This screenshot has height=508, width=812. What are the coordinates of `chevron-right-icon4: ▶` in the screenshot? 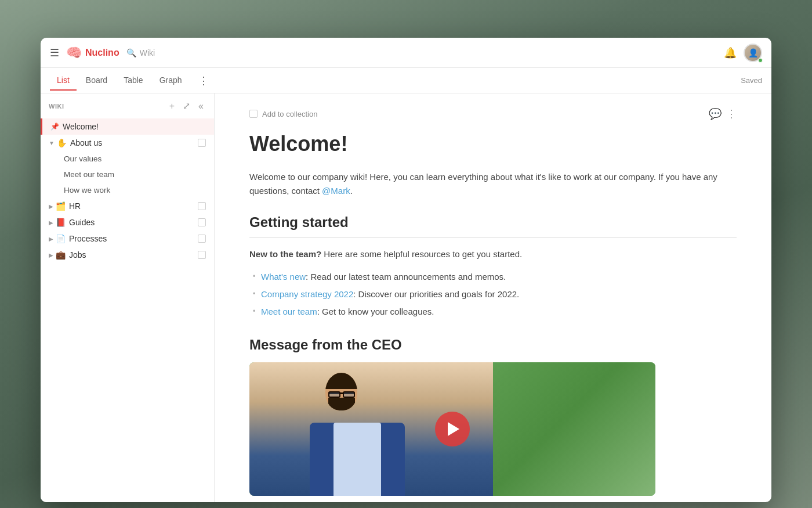 It's located at (51, 255).